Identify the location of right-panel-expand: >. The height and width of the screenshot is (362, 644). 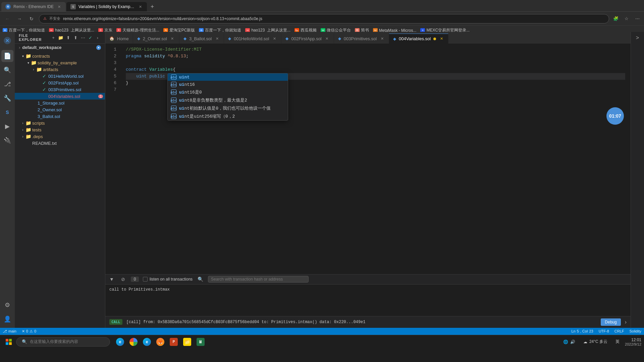
(638, 38).